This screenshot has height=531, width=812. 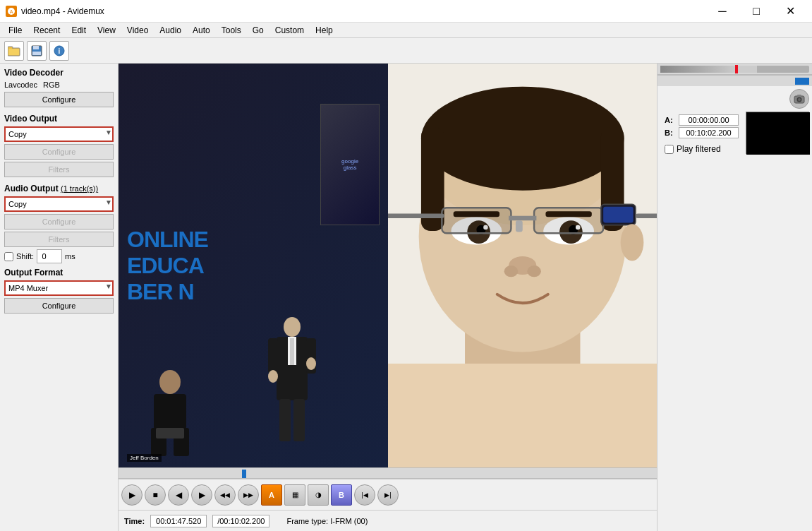 What do you see at coordinates (722, 11) in the screenshot?
I see `minimize-button: ─` at bounding box center [722, 11].